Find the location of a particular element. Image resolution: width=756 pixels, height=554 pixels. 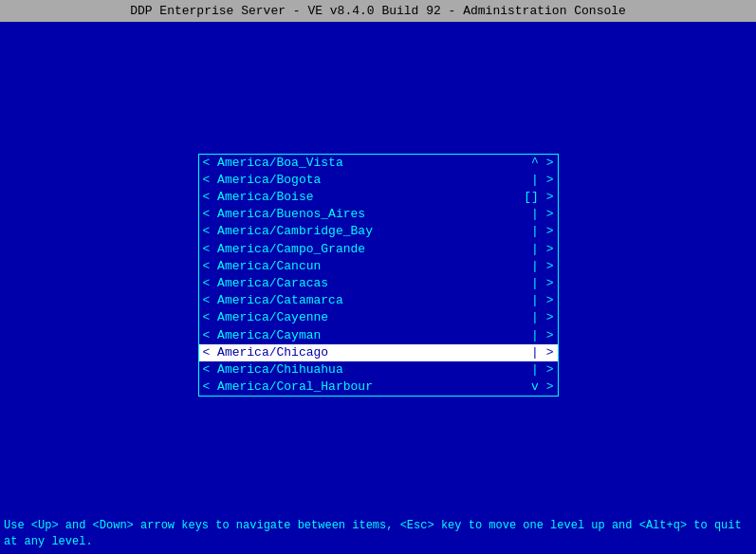

list-item: < America/Chihuahua| > is located at coordinates (378, 370).